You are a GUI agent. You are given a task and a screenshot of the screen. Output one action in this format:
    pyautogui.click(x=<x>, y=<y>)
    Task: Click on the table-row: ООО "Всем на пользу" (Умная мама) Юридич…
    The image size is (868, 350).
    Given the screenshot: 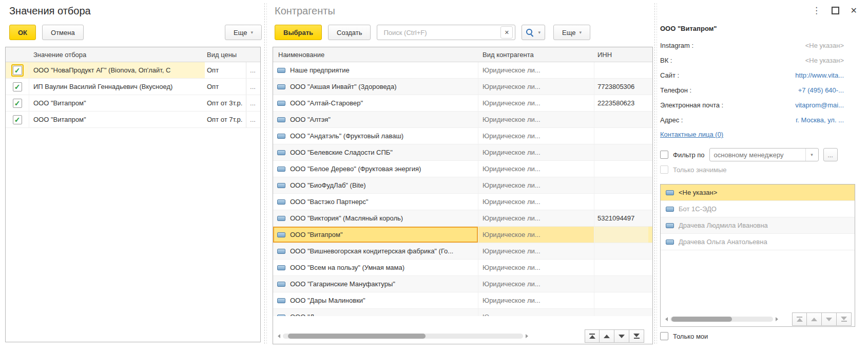 What is the action you would take?
    pyautogui.click(x=463, y=268)
    